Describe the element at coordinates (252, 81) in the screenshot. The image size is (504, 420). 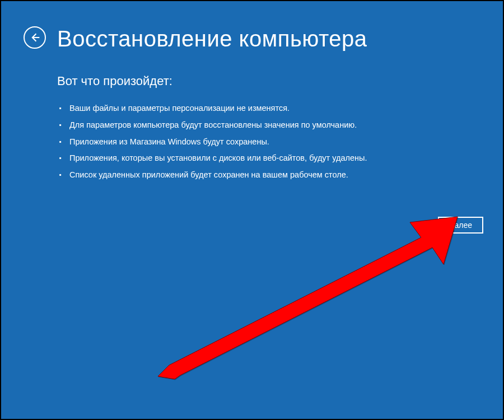
I see `subtitle: Вот что произойдет:` at that location.